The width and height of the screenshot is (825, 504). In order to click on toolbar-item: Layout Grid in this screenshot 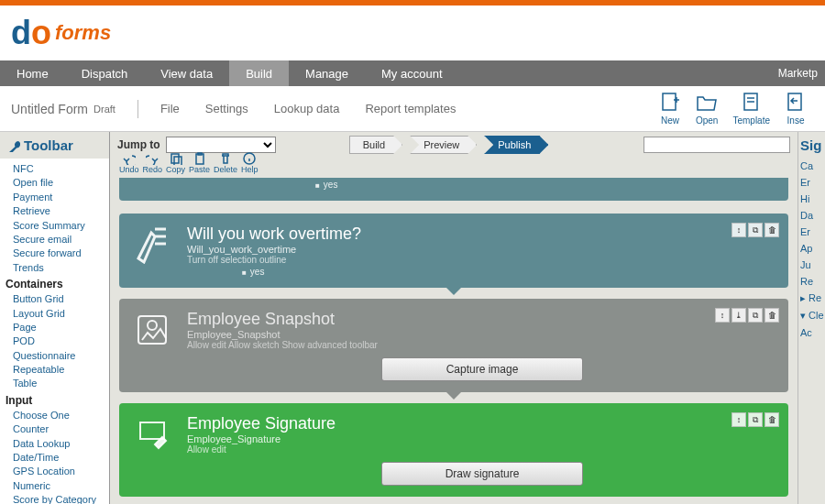, I will do `click(60, 313)`.